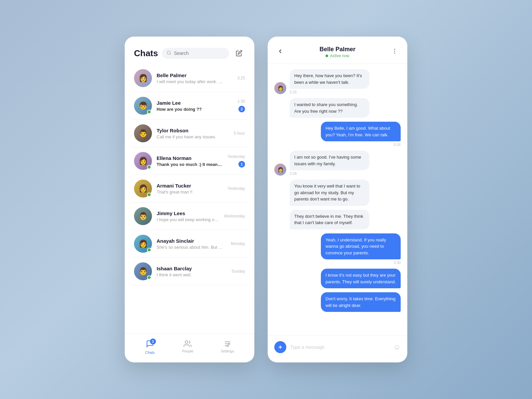 This screenshot has height=399, width=532. Describe the element at coordinates (330, 79) in the screenshot. I see `message-bubble: Hey there, how have you been? It's been …` at that location.